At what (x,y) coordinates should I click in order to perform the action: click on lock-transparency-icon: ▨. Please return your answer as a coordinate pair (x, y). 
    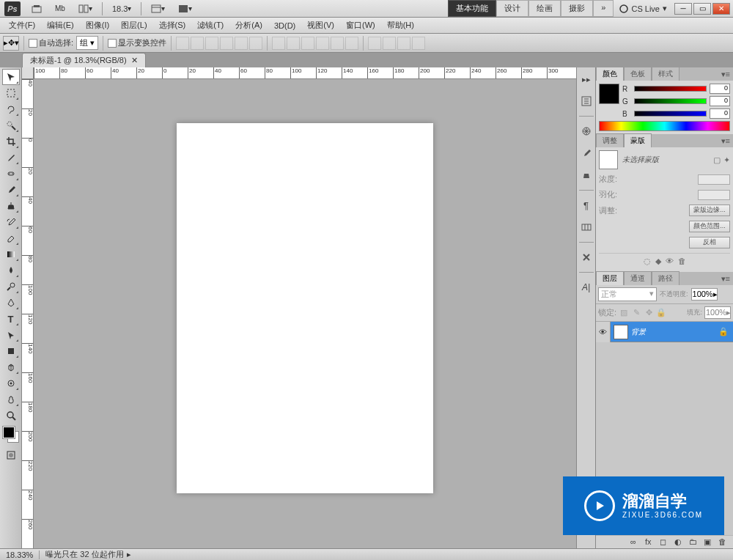
    Looking at the image, I should click on (624, 313).